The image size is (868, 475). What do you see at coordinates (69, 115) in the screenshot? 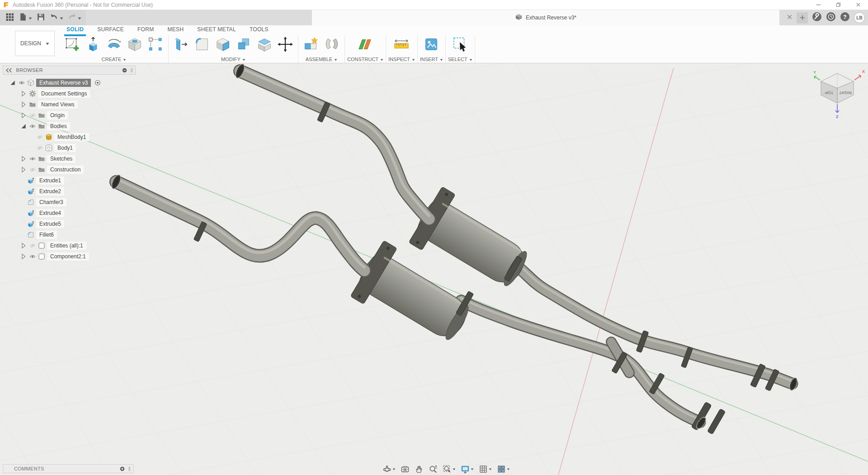
I see `browser-item-origin: Origin` at bounding box center [69, 115].